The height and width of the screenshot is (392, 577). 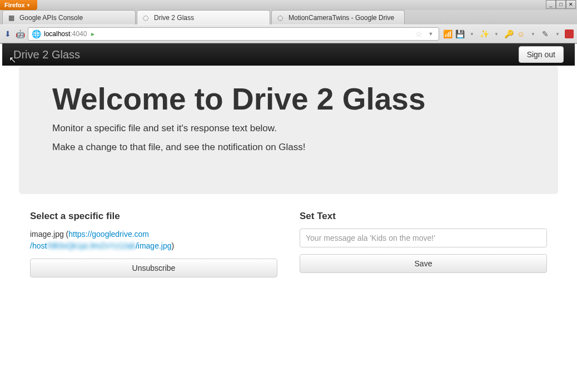 I want to click on tab-favicon-icon: ▦, so click(x=12, y=18).